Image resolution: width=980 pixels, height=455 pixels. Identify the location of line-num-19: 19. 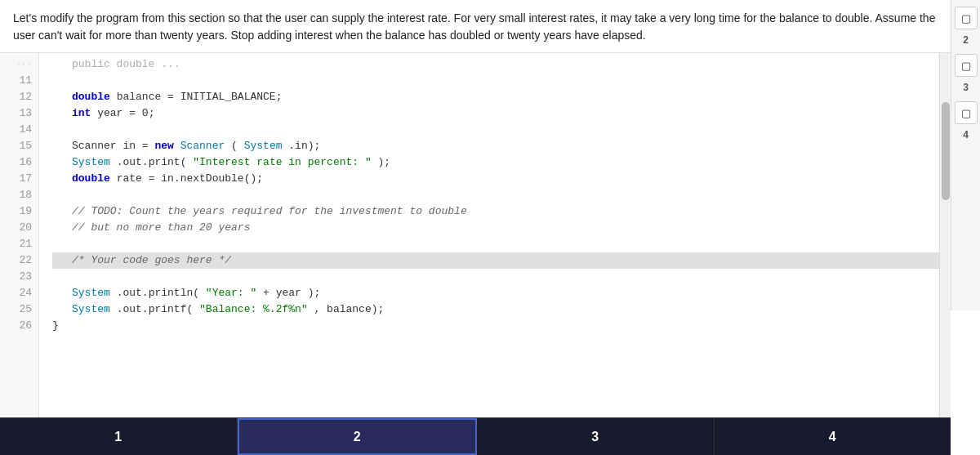
(25, 212).